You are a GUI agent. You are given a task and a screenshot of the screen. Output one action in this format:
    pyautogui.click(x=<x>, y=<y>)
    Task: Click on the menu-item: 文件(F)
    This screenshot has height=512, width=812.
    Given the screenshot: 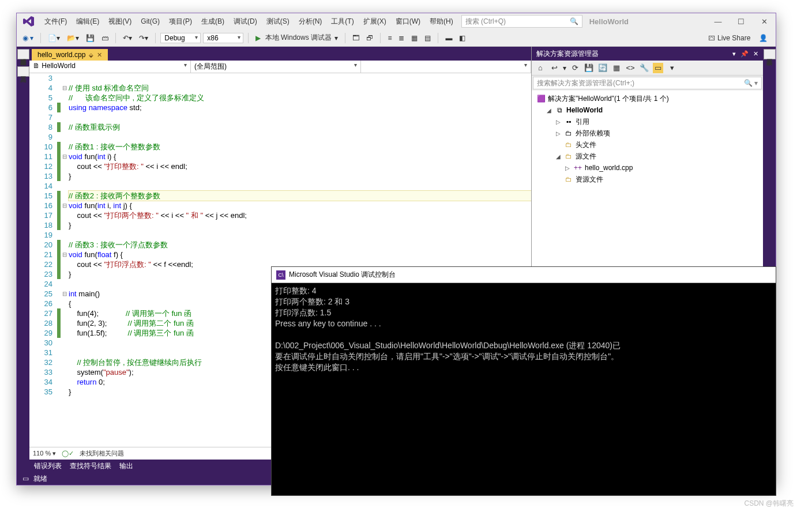 What is the action you would take?
    pyautogui.click(x=55, y=22)
    